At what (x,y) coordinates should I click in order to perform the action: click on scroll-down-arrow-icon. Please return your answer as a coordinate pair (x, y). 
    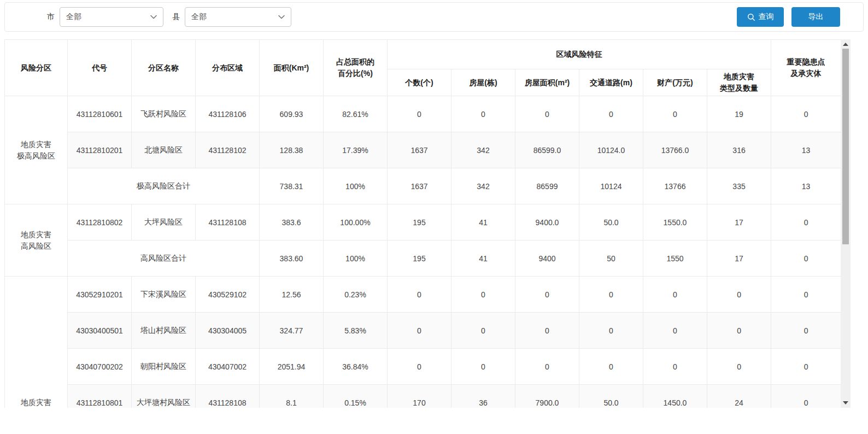
    Looking at the image, I should click on (846, 403).